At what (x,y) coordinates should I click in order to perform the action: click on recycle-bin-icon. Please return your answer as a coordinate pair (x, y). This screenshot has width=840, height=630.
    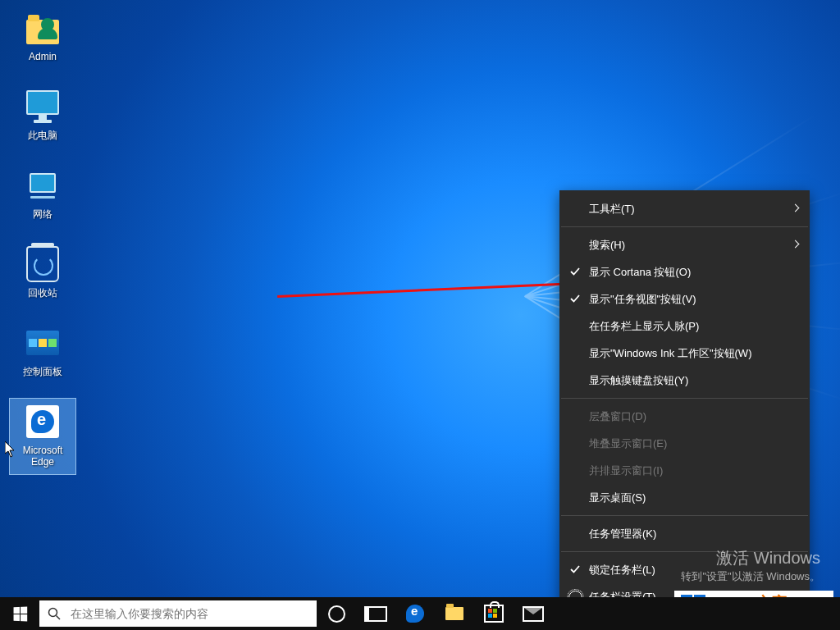
    Looking at the image, I should click on (43, 264).